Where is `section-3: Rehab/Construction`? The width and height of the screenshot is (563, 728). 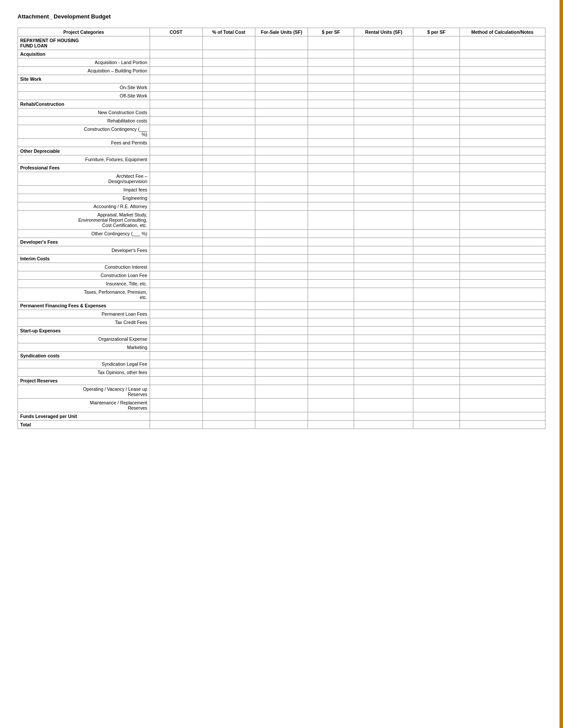 section-3: Rehab/Construction is located at coordinates (282, 105).